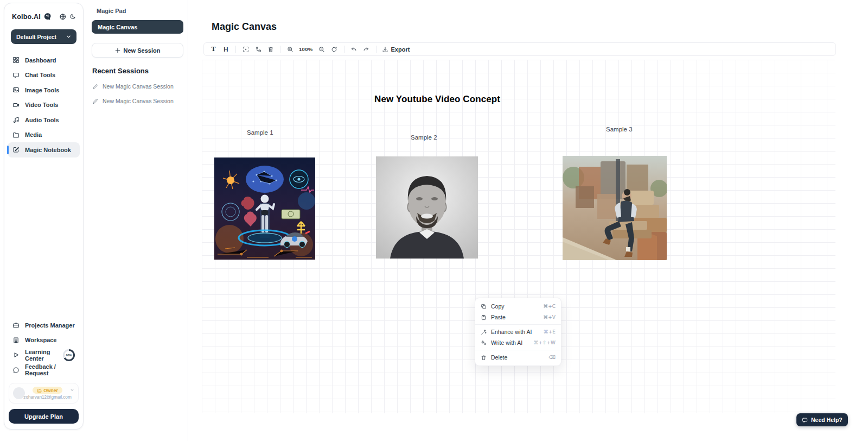 The height and width of the screenshot is (441, 868). Describe the element at coordinates (16, 325) in the screenshot. I see `briefcase-icon` at that location.